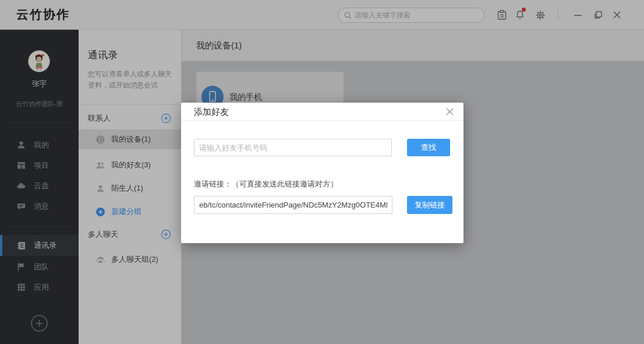 The height and width of the screenshot is (344, 644). What do you see at coordinates (323, 112) in the screenshot?
I see `dialog-title: 添加好友` at bounding box center [323, 112].